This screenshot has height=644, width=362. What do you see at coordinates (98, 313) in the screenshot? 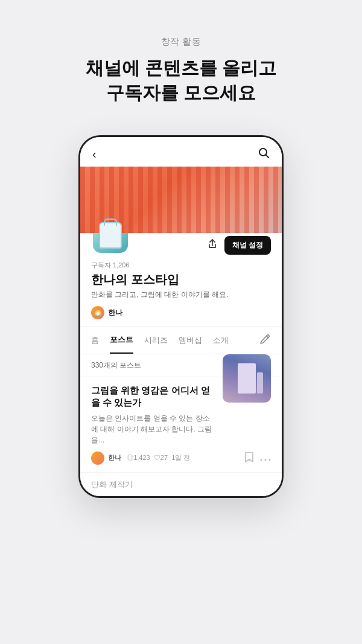
I see `author-avatar: 🌅` at bounding box center [98, 313].